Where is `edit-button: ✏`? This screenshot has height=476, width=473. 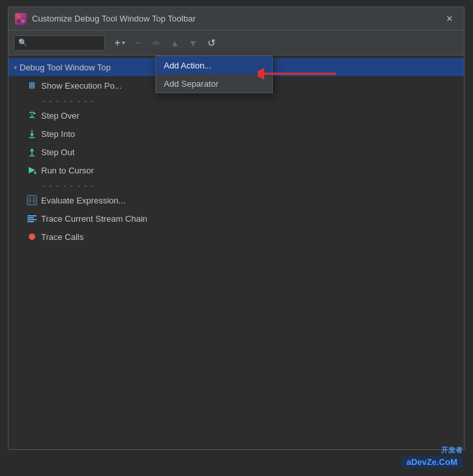
edit-button: ✏ is located at coordinates (157, 43).